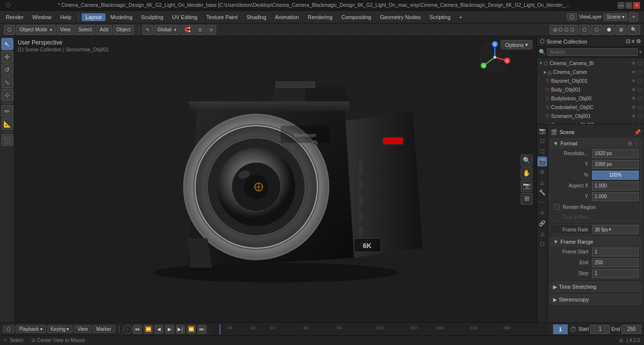 The image size is (644, 345). Describe the element at coordinates (191, 329) in the screenshot. I see `next-keyframe-btn: ⏩` at that location.